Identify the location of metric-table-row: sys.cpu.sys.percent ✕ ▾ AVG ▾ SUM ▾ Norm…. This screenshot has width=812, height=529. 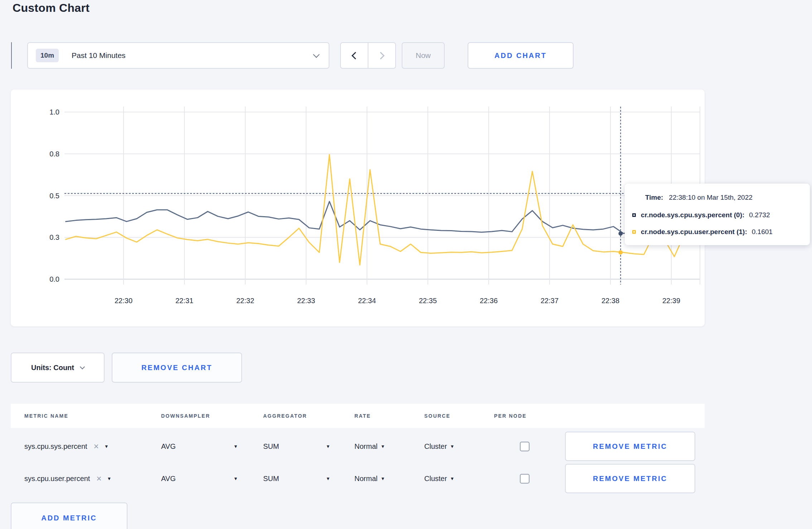
(358, 446).